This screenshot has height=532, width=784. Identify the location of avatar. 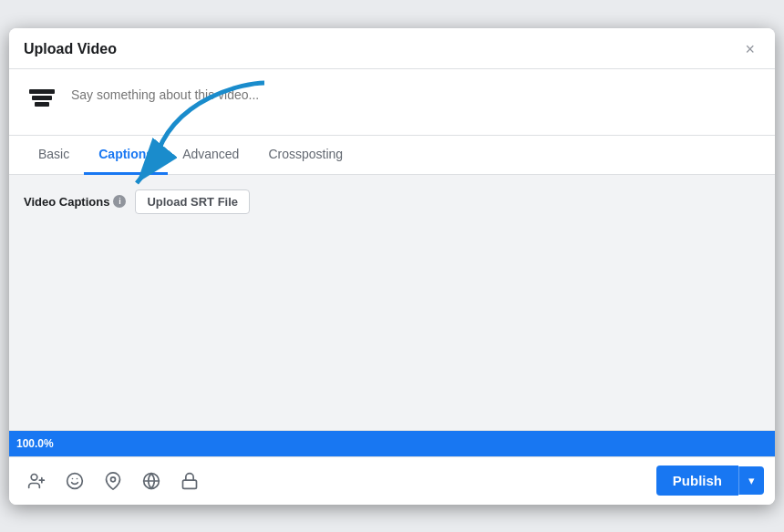
(42, 98).